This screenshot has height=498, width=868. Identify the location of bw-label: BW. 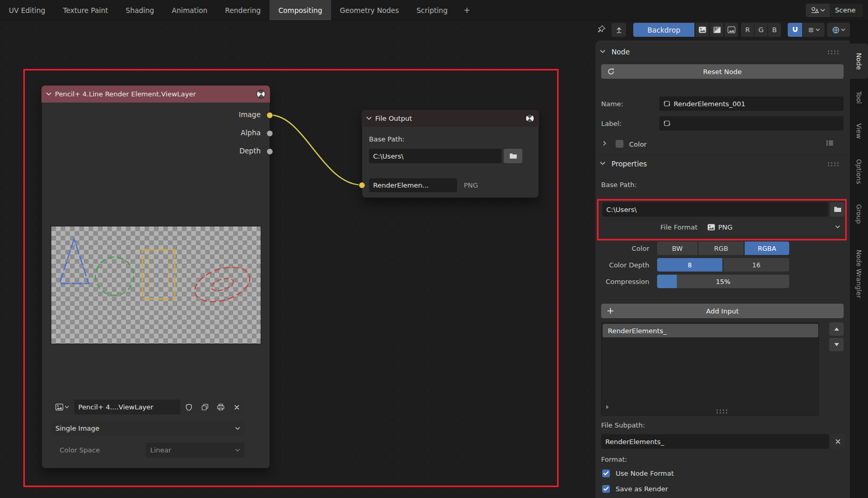
(678, 249).